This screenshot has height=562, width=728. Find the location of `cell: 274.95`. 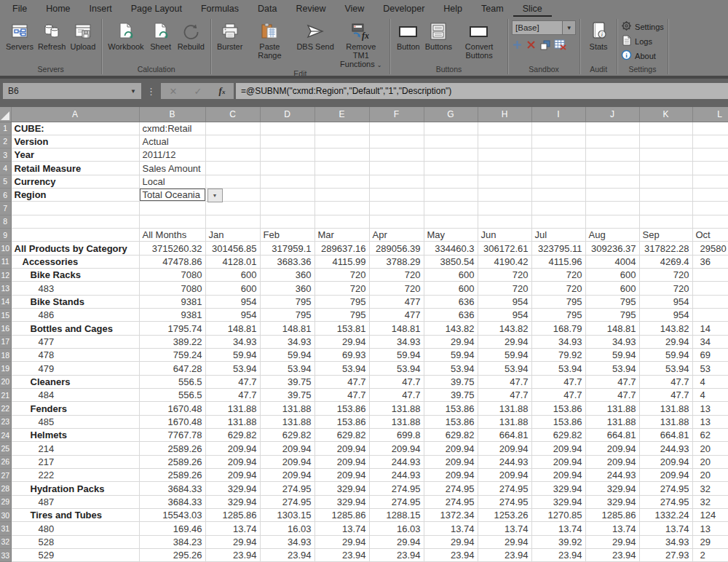

cell: 274.95 is located at coordinates (451, 502).